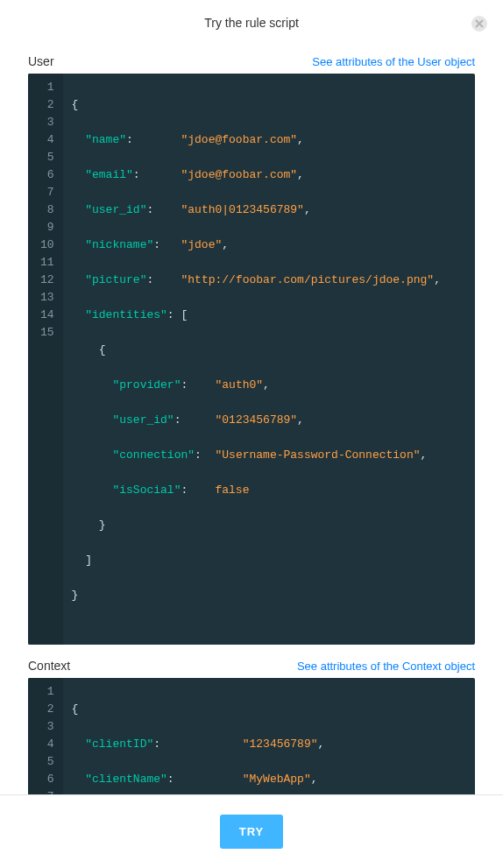 The image size is (503, 868). Describe the element at coordinates (46, 736) in the screenshot. I see `context-gutter: 1234567891011121314151617` at that location.